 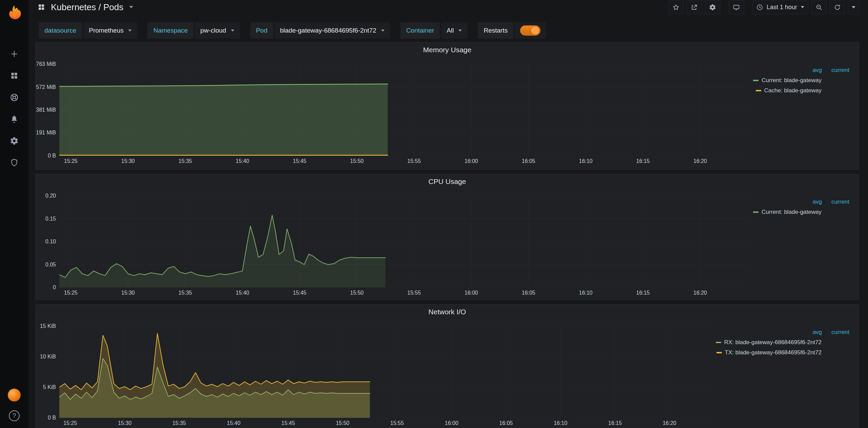 What do you see at coordinates (87, 7) in the screenshot?
I see `dashboard-title: Kubernetes / Pods` at bounding box center [87, 7].